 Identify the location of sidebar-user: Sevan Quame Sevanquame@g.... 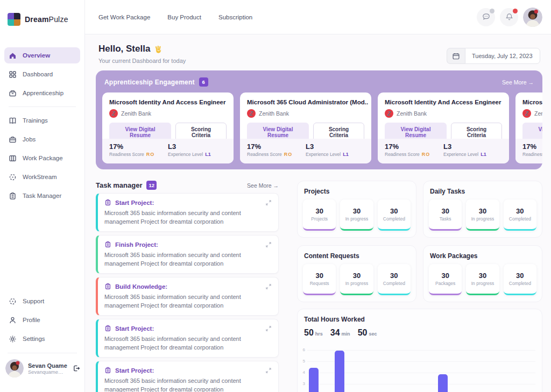
(43, 368).